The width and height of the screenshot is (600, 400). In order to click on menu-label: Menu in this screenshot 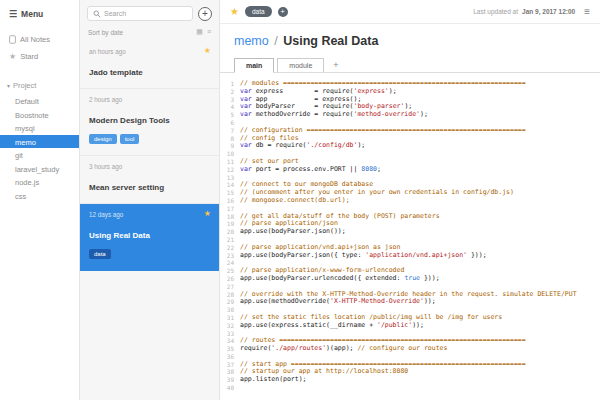, I will do `click(32, 14)`.